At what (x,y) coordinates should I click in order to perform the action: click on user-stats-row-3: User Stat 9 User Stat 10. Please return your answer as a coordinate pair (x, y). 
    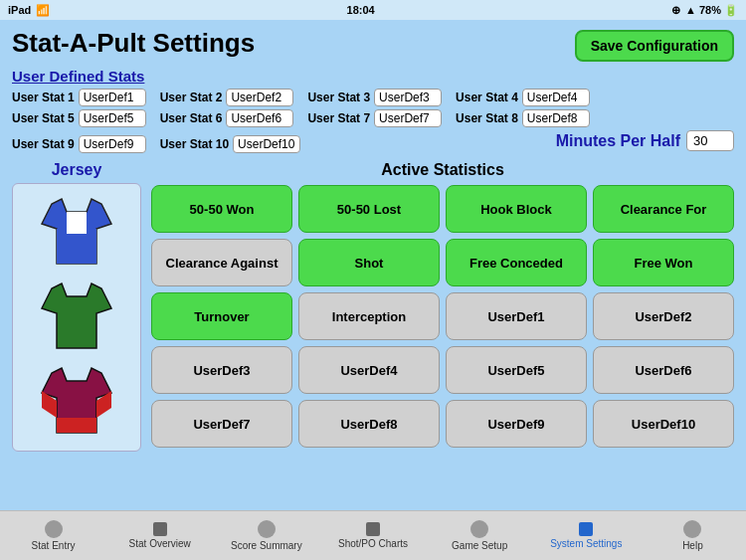
    Looking at the image, I should click on (156, 144).